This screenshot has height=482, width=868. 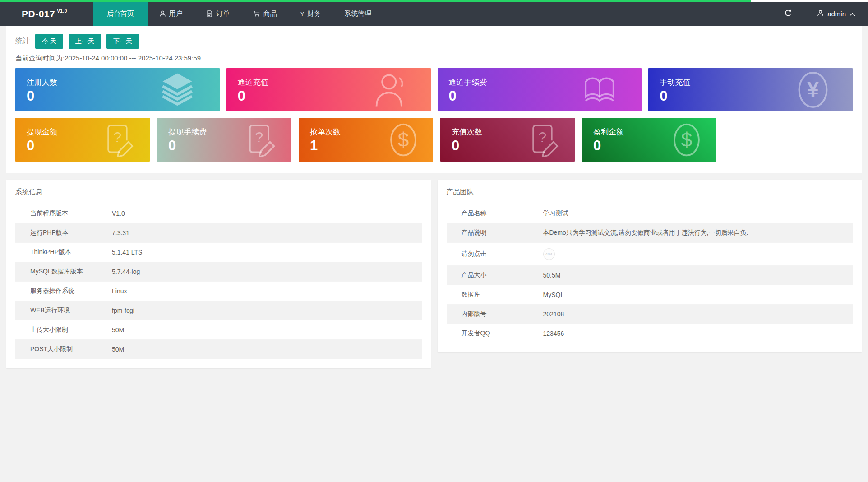 I want to click on stat-card-label: 抢单次数, so click(x=325, y=132).